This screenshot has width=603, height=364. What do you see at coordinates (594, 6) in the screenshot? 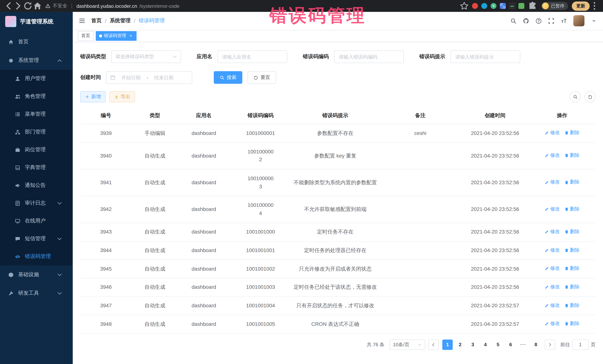
I see `browser-menu-icon` at bounding box center [594, 6].